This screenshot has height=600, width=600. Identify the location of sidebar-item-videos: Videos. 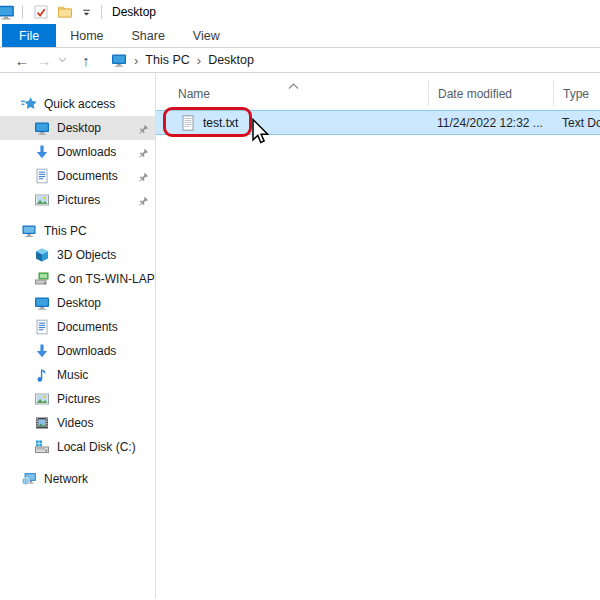
(78, 423).